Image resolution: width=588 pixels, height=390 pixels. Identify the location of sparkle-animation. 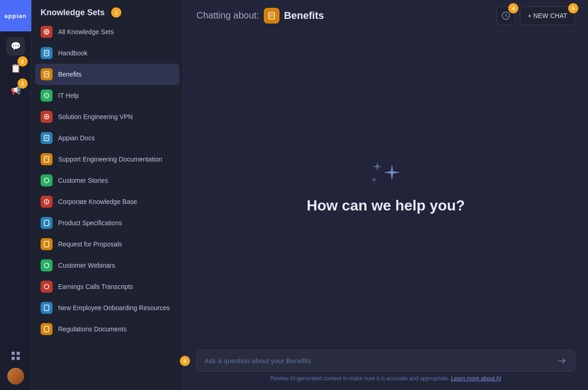
(386, 174).